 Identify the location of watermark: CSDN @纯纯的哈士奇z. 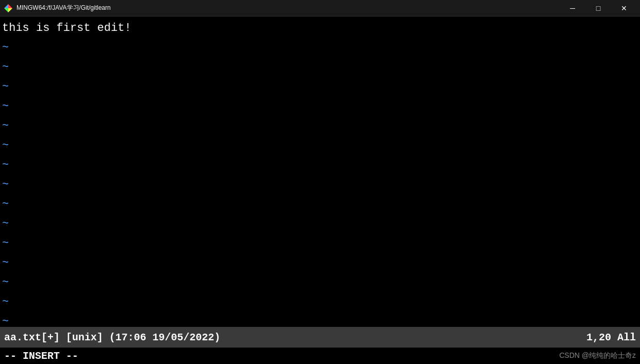
(597, 356).